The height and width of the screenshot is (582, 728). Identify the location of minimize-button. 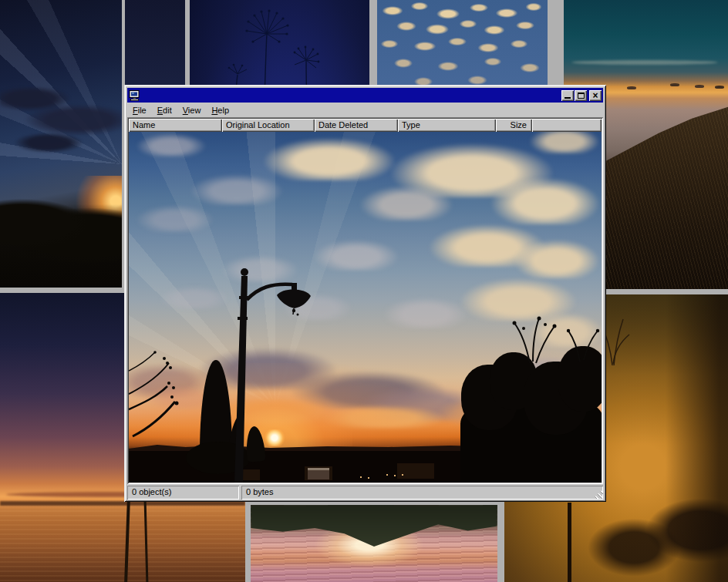
(568, 96).